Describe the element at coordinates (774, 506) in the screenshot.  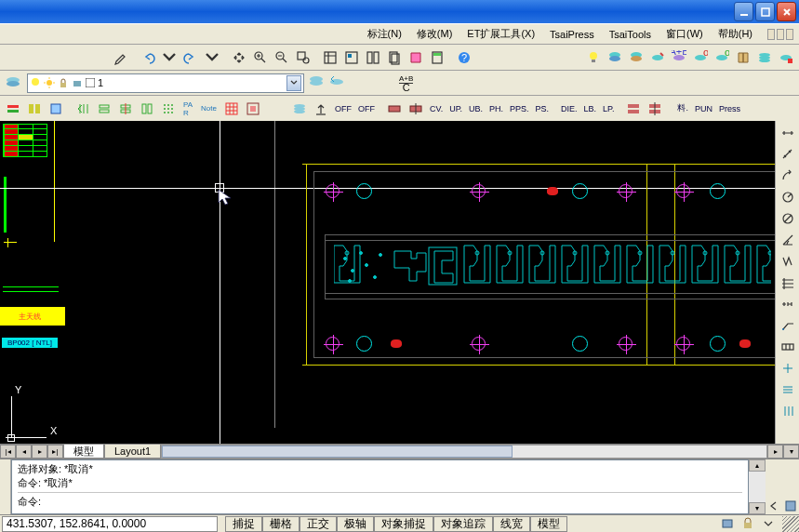
I see `comm-left-icon` at that location.